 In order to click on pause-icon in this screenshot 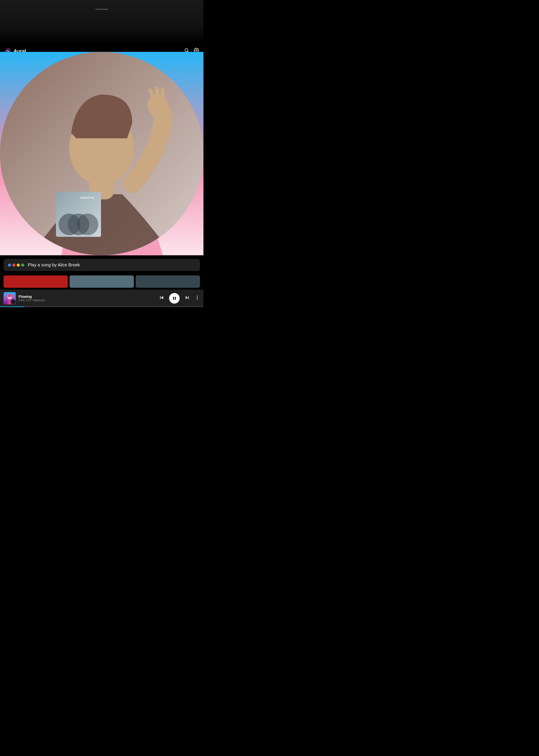, I will do `click(174, 298)`.